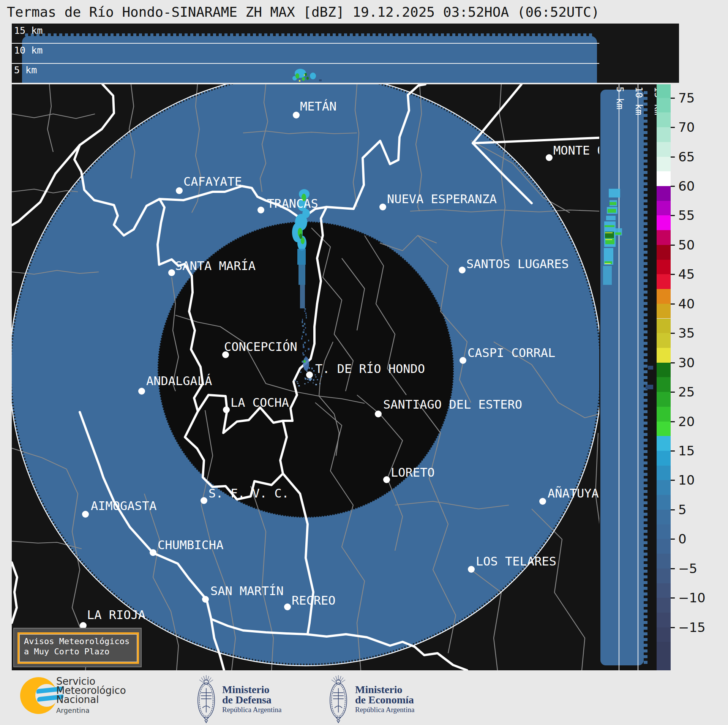  I want to click on department-border, so click(53, 116).